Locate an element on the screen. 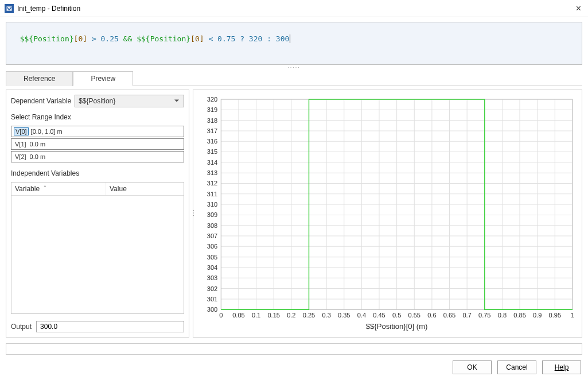 This screenshot has width=588, height=380. svg-text: 300 is located at coordinates (212, 309).